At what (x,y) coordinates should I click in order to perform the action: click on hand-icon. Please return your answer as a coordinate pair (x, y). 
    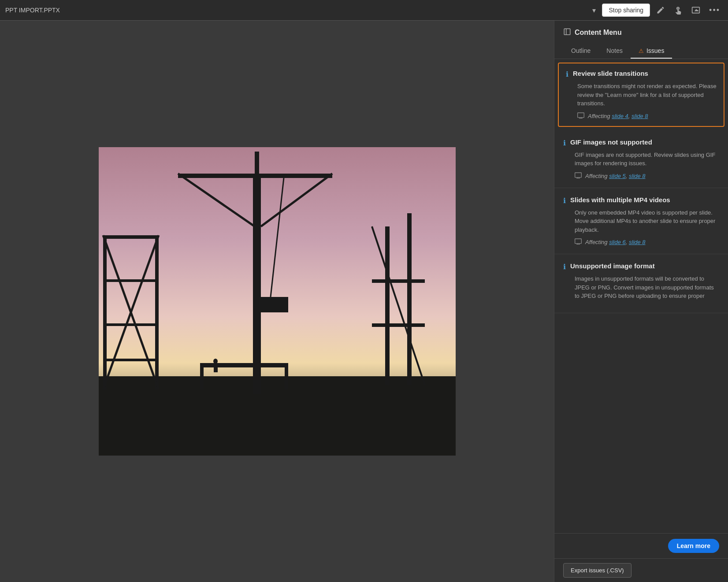
    Looking at the image, I should click on (678, 10).